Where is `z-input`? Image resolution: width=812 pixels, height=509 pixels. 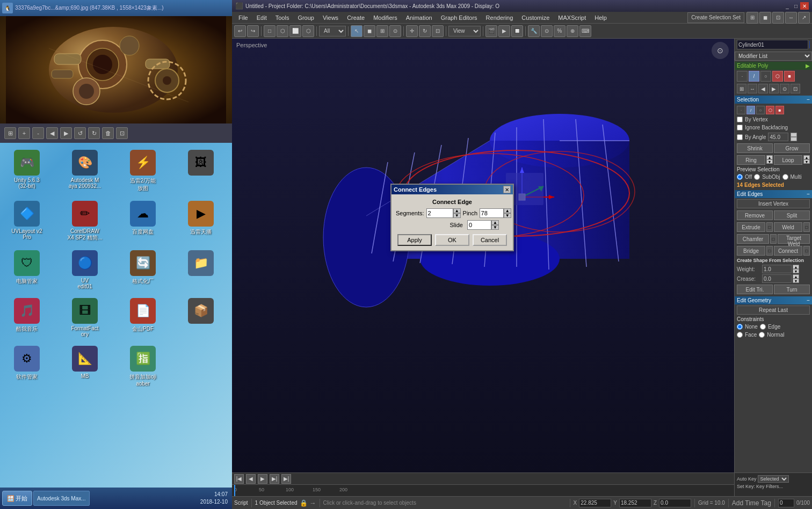 z-input is located at coordinates (675, 503).